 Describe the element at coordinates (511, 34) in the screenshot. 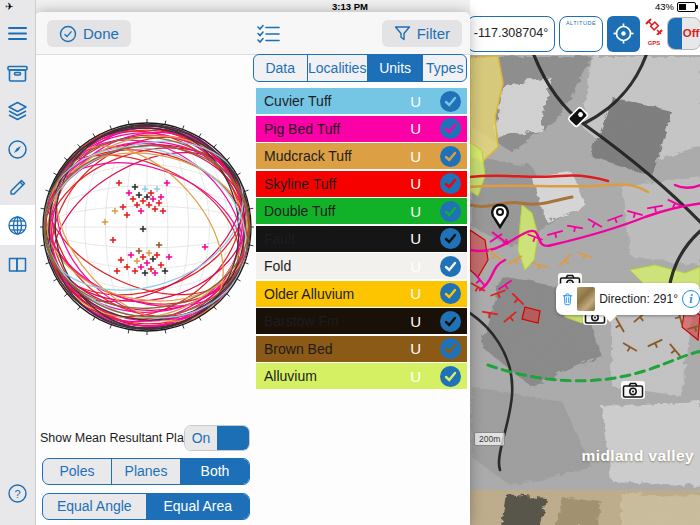

I see `longitude-readout: -117.308704°` at that location.